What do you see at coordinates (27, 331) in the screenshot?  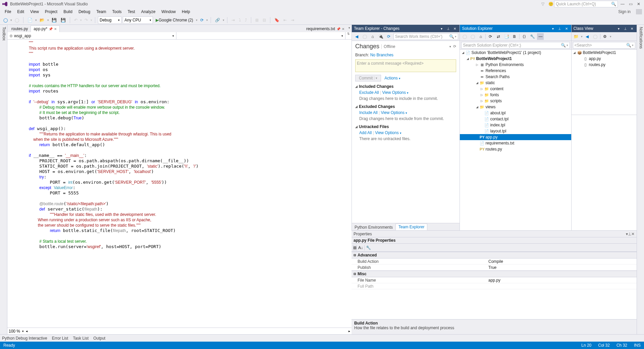 I see `hscroll-left-icon: ◂` at bounding box center [27, 331].